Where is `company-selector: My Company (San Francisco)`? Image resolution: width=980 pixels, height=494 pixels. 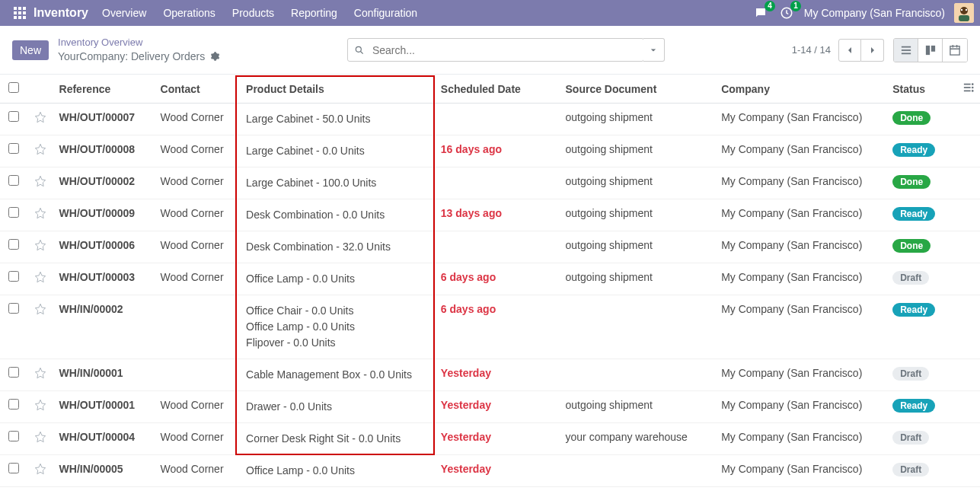 company-selector: My Company (San Francisco) is located at coordinates (874, 13).